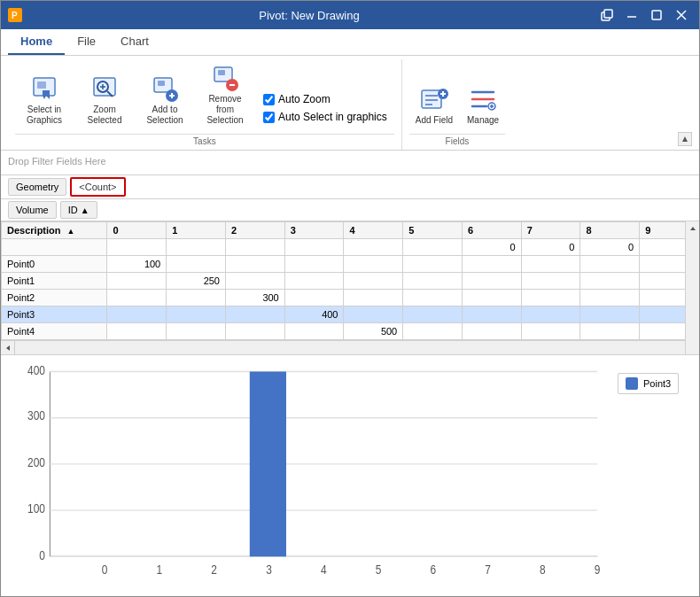  What do you see at coordinates (542, 570) in the screenshot?
I see `svg-text: 8` at bounding box center [542, 570].